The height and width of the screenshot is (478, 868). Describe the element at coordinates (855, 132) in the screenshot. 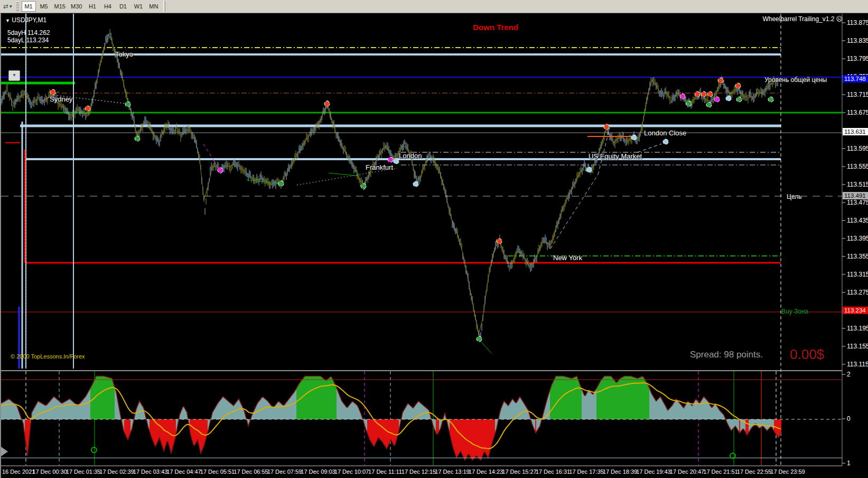

I see `price-badge: 113.631` at that location.